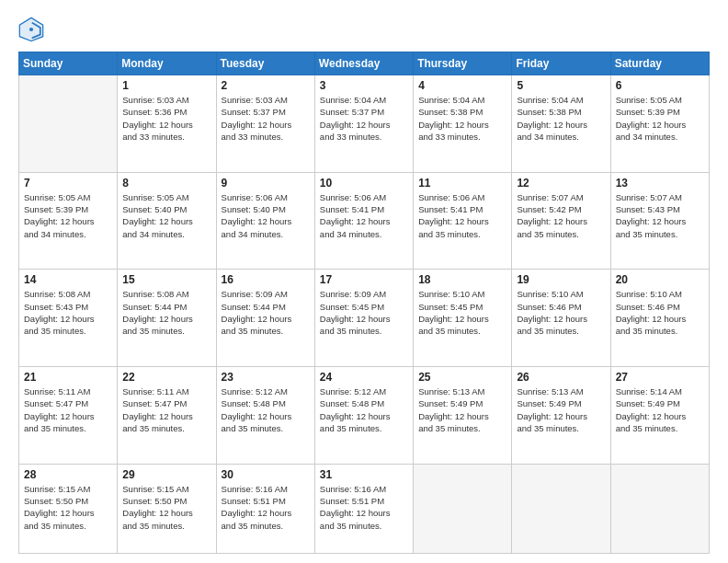  What do you see at coordinates (462, 377) in the screenshot?
I see `day-number: 25` at bounding box center [462, 377].